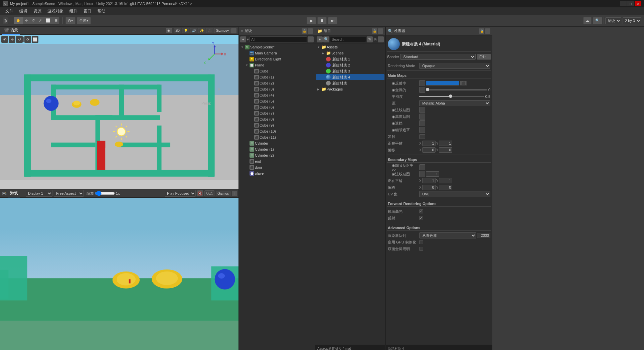 The width and height of the screenshot is (644, 350). What do you see at coordinates (277, 155) in the screenshot?
I see `hierarchy-cylinder-2: ⬭ Cylinder (2)` at bounding box center [277, 155].